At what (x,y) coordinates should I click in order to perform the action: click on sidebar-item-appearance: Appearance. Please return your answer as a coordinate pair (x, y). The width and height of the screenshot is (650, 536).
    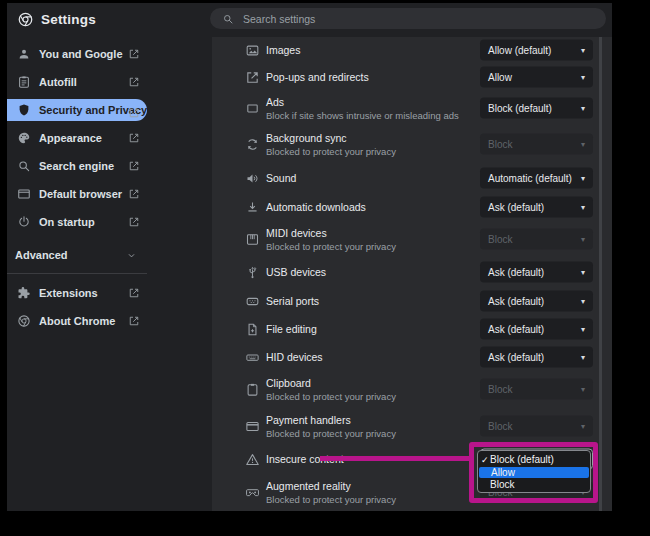
    Looking at the image, I should click on (110, 138).